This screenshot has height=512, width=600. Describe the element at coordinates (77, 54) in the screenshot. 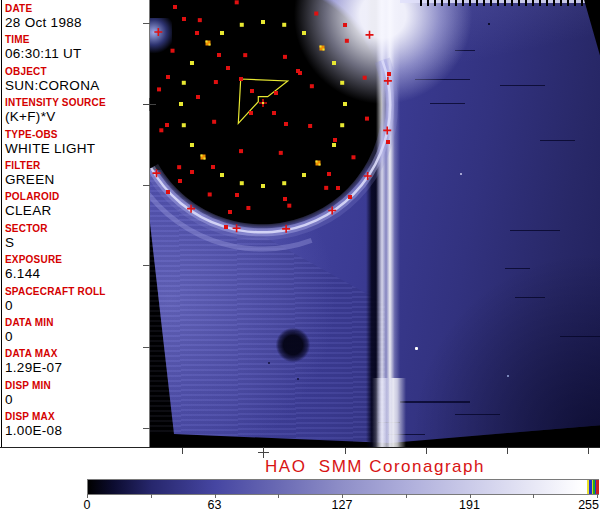

I see `field-value: 06:30:11 UT` at that location.